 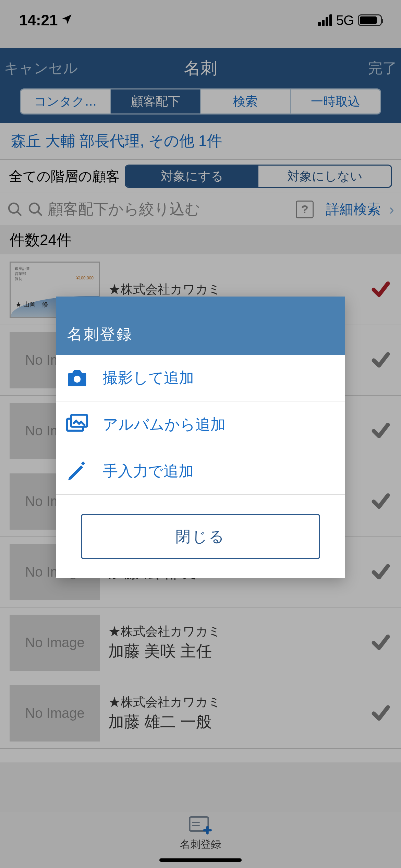 What do you see at coordinates (235, 713) in the screenshot?
I see `row-body: ★株式会社カワカミ 加藤 雄二 一般` at bounding box center [235, 713].